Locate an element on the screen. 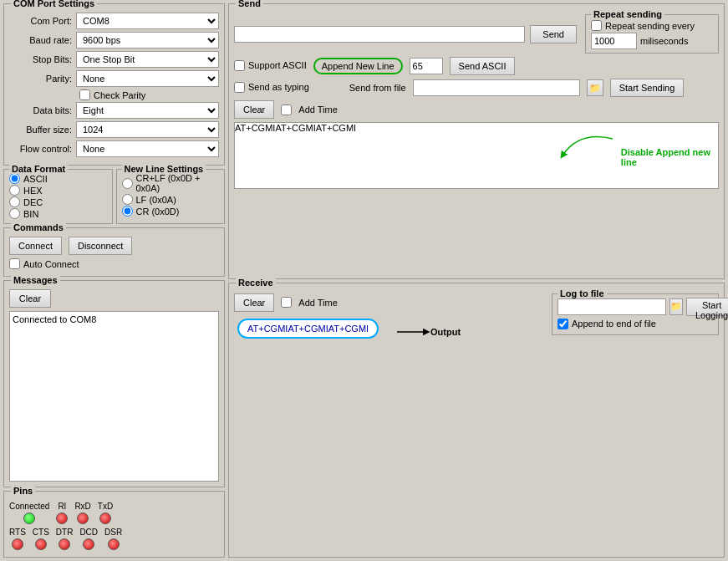  radio-dec-label: DEC is located at coordinates (33, 202).